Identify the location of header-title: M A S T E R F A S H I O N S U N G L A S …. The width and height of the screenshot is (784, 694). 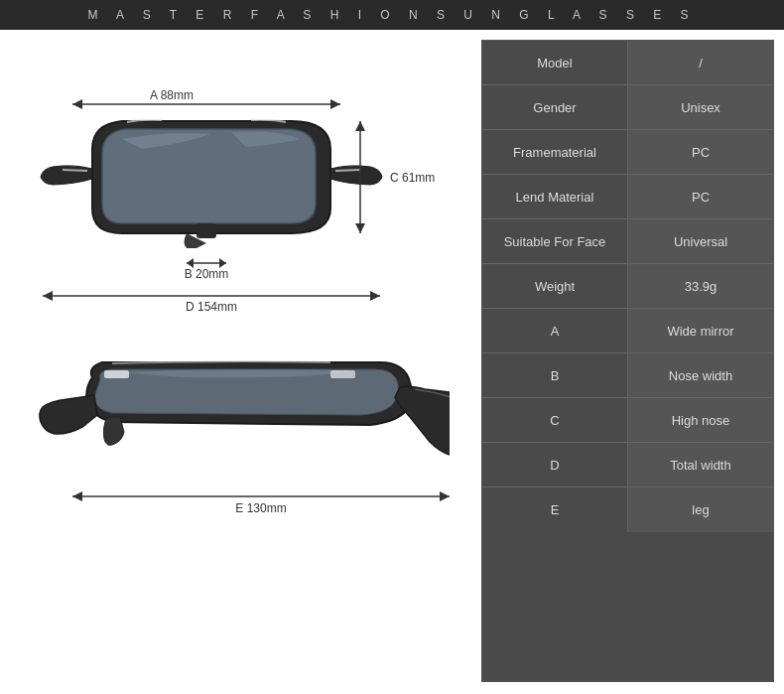
(391, 15).